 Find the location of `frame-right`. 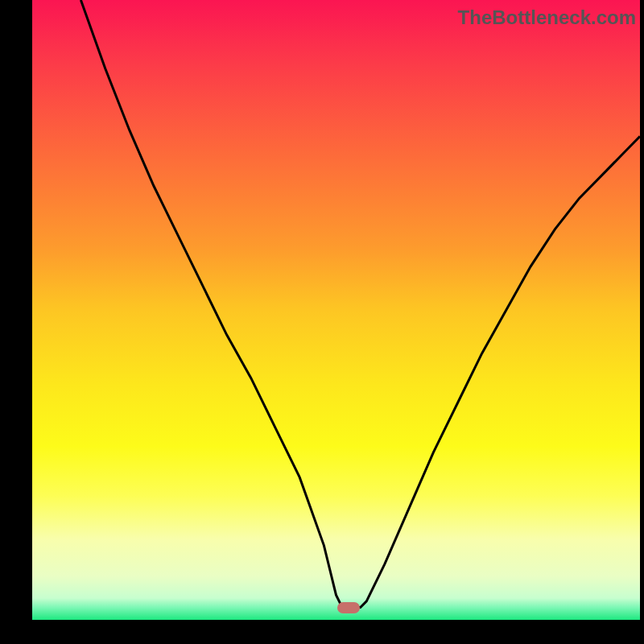

frame-right is located at coordinates (642, 322).